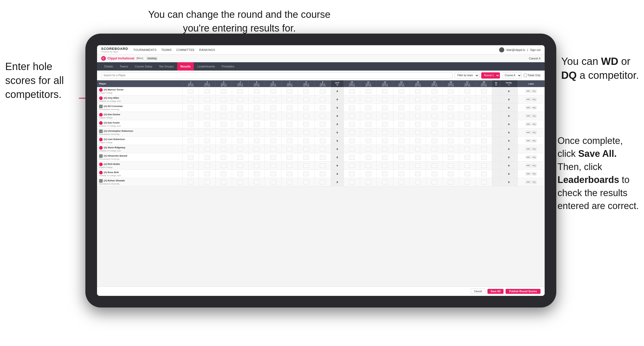 The height and width of the screenshot is (346, 644). What do you see at coordinates (478, 291) in the screenshot?
I see `cancel-button-bottom: Cancel` at bounding box center [478, 291].